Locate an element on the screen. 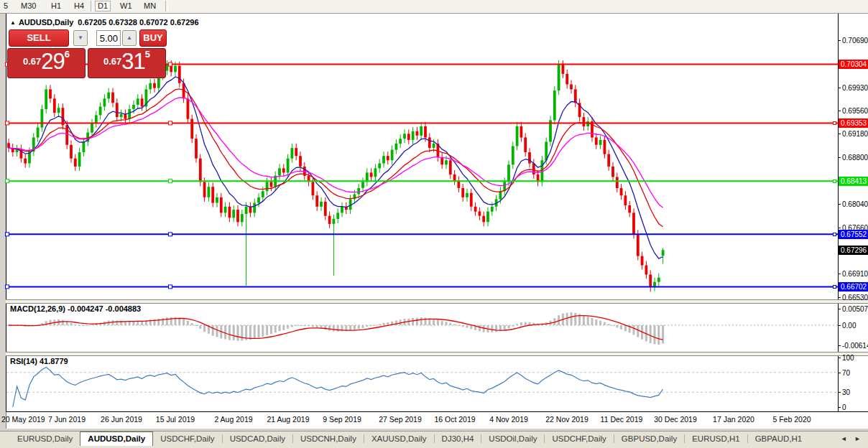 This screenshot has width=868, height=448. volume-decrease-button: ▼ is located at coordinates (80, 38).